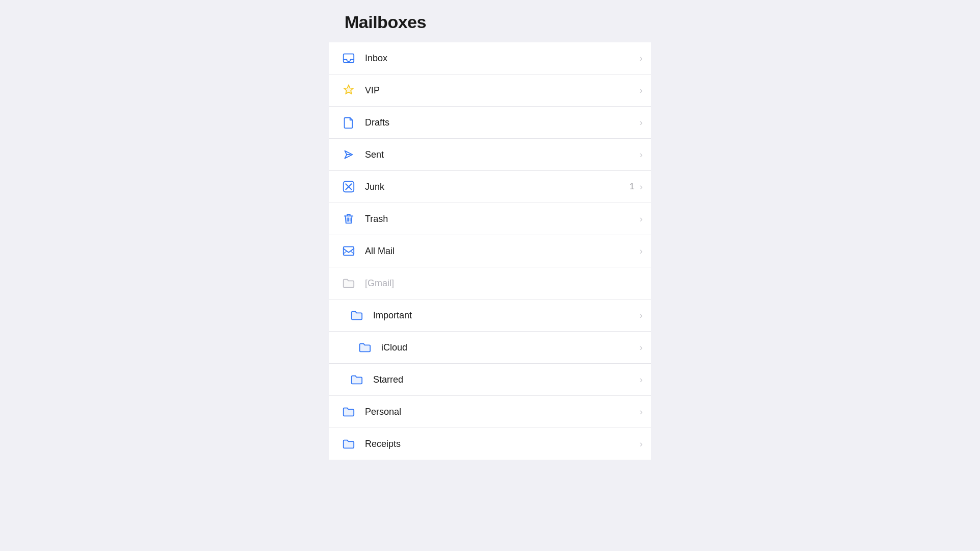 Image resolution: width=980 pixels, height=551 pixels. What do you see at coordinates (501, 58) in the screenshot?
I see `mailbox-label: Inbox` at bounding box center [501, 58].